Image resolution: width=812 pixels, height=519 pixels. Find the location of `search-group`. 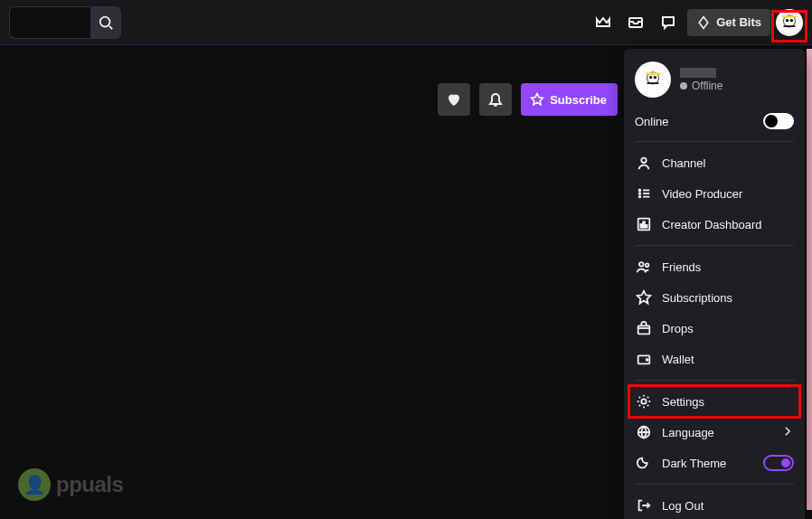

search-group is located at coordinates (65, 23).